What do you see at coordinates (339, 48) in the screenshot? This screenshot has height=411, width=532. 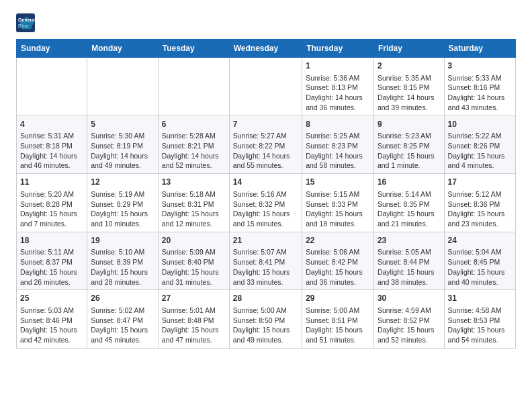 I see `weekday-header-thursday: Thursday` at bounding box center [339, 48].